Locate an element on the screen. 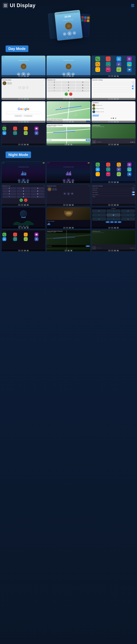  g-set: ⚙️ is located at coordinates (28, 122).